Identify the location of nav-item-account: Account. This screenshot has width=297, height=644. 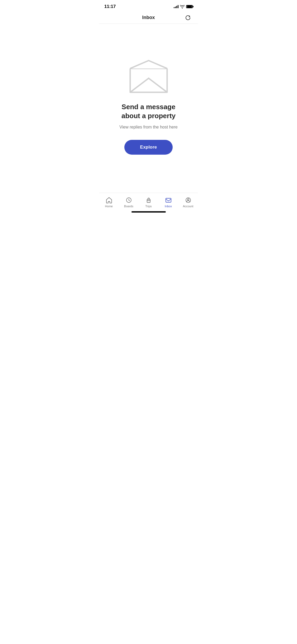
(188, 202).